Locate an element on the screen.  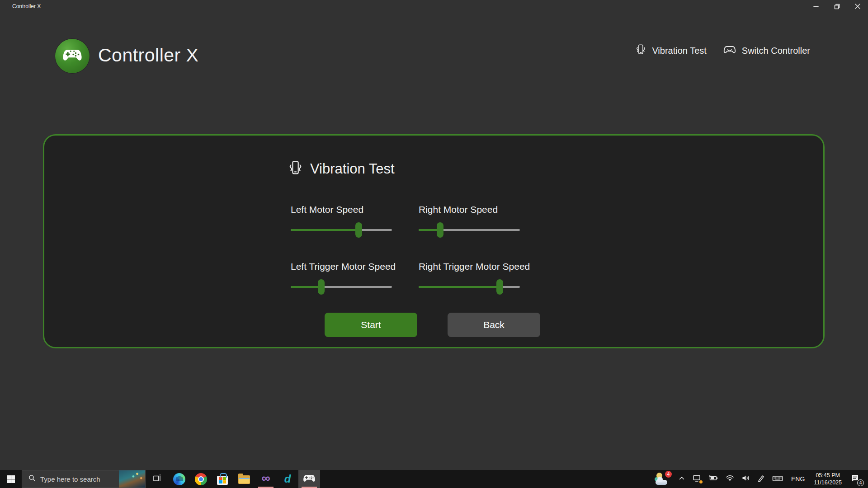
speaker-icon is located at coordinates (746, 479).